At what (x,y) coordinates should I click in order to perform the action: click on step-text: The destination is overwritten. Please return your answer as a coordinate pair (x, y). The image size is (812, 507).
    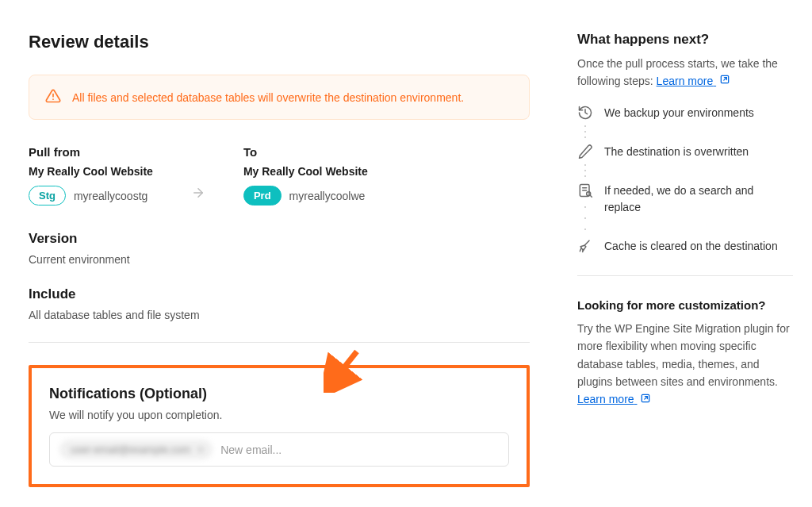
    Looking at the image, I should click on (676, 152).